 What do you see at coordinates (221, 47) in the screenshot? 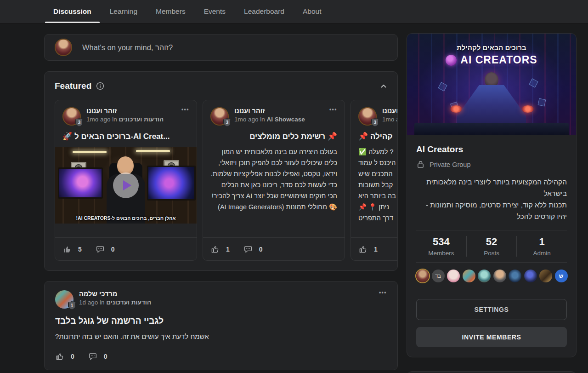
I see `post-composer: What's on your mind, זוהר?` at bounding box center [221, 47].